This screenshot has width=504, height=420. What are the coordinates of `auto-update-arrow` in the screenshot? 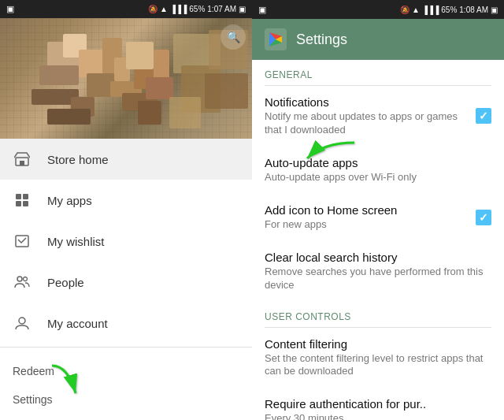 It's located at (331, 153).